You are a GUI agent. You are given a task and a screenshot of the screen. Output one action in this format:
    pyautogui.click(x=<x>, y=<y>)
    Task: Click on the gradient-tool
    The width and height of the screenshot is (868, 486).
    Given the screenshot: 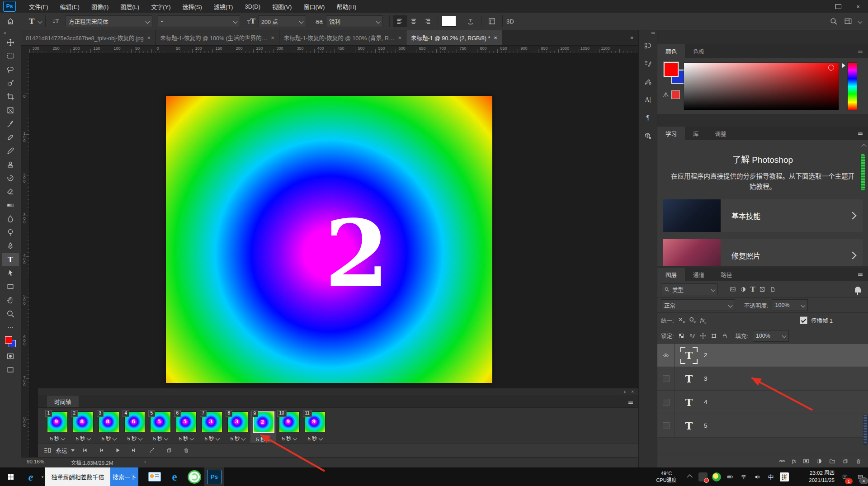 What is the action you would take?
    pyautogui.click(x=10, y=205)
    